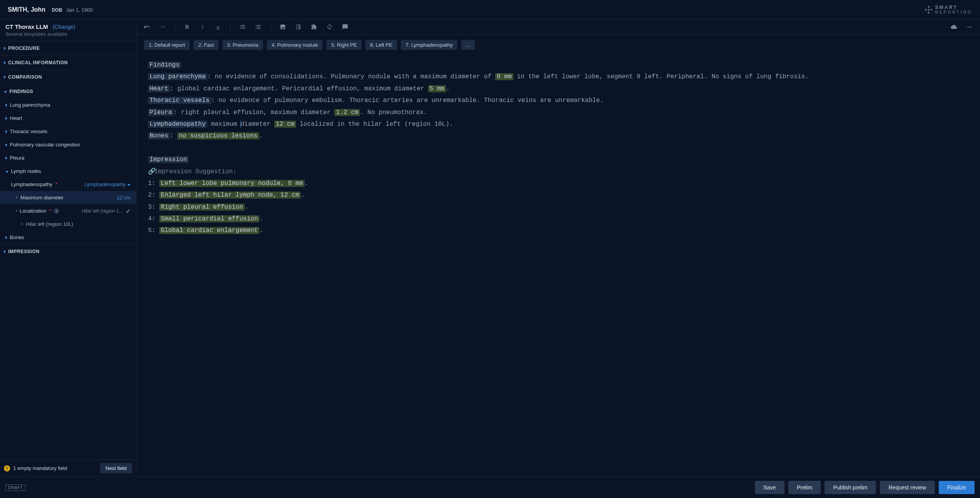  Describe the element at coordinates (68, 34) in the screenshot. I see `template-subtitle: Several templates available` at that location.